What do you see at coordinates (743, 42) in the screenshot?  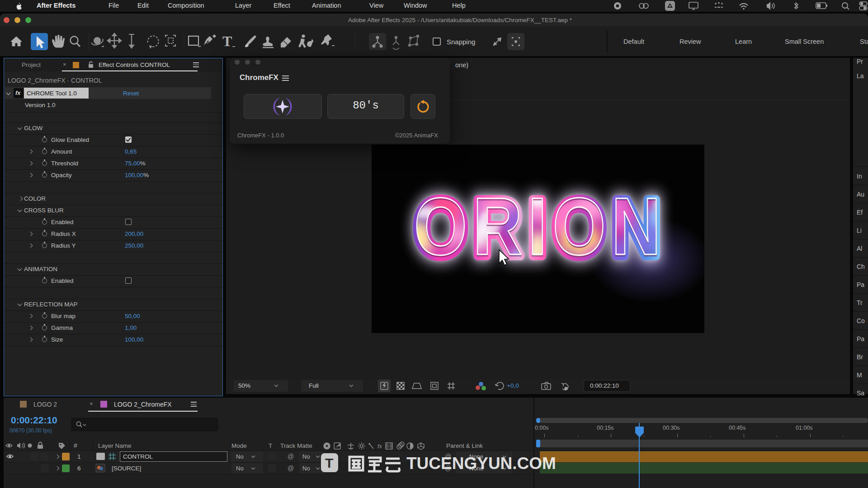 I see `svg-text: Learn` at bounding box center [743, 42].